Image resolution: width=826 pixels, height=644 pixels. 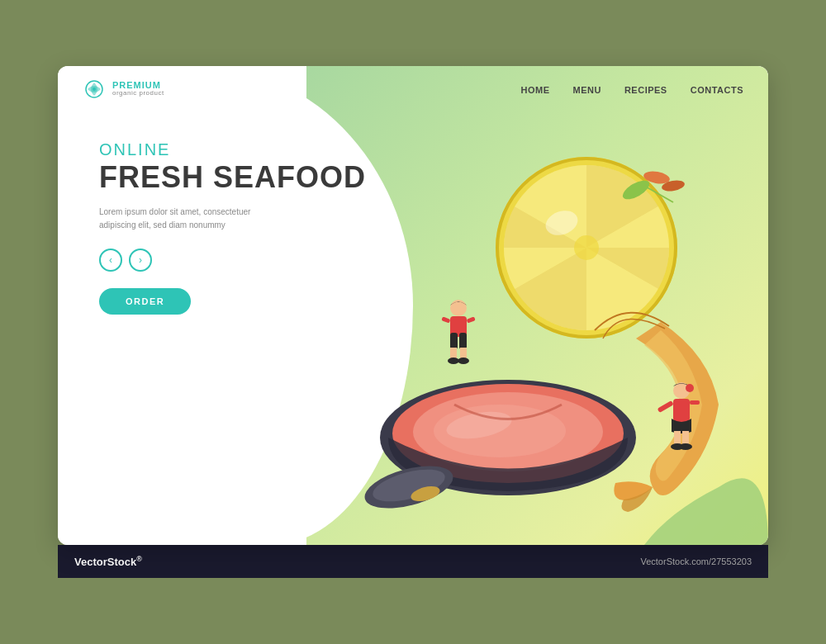 What do you see at coordinates (233, 150) in the screenshot?
I see `online-label: ONLINE` at bounding box center [233, 150].